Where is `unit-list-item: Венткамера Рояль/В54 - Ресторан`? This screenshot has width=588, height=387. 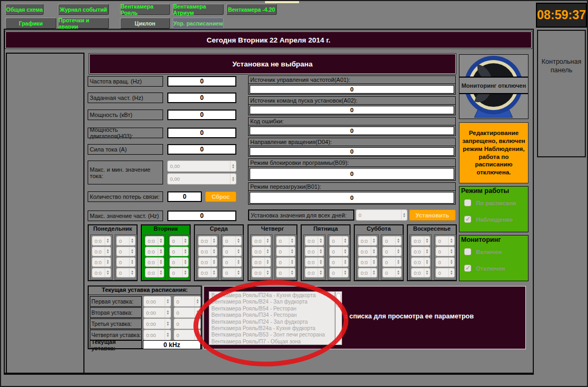 unit-list-item: Венткамера Рояль/В54 - Ресторан is located at coordinates (272, 309).